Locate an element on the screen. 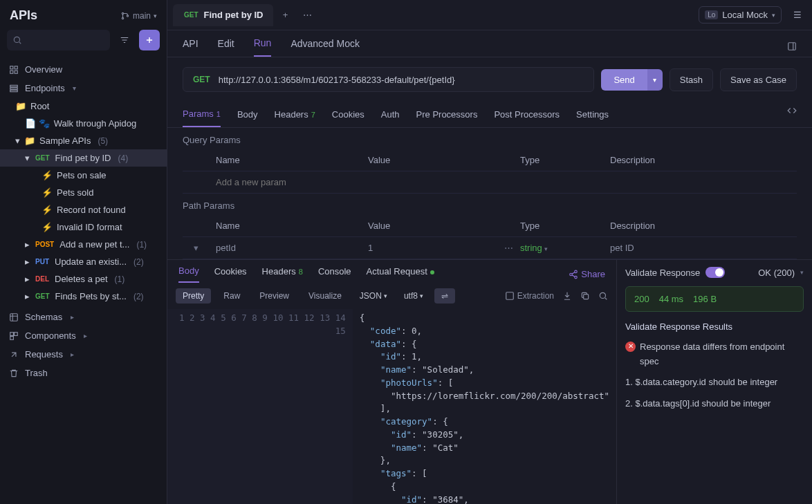 The image size is (812, 504). results-title: Validate Response Results is located at coordinates (714, 328).